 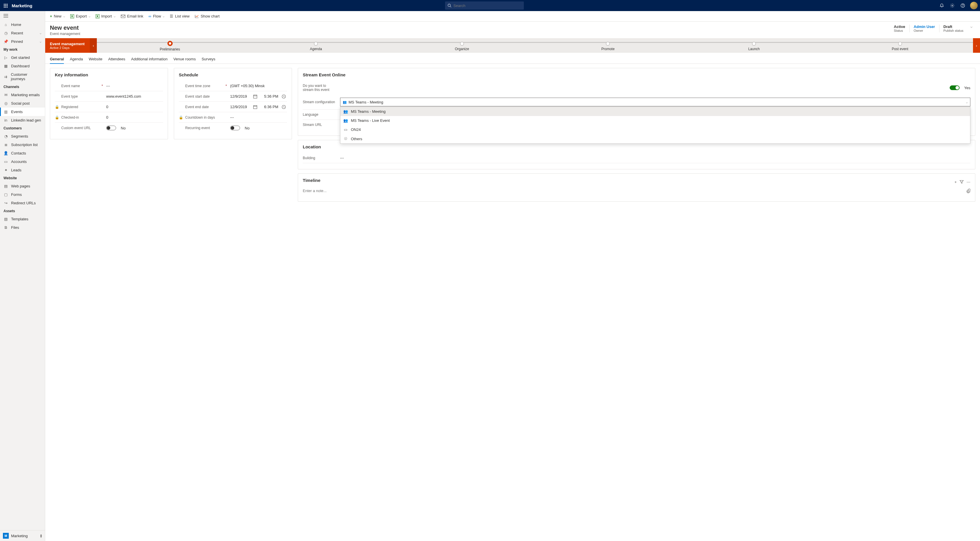 What do you see at coordinates (345, 112) in the screenshot?
I see `teams-icon: 👥` at bounding box center [345, 112].